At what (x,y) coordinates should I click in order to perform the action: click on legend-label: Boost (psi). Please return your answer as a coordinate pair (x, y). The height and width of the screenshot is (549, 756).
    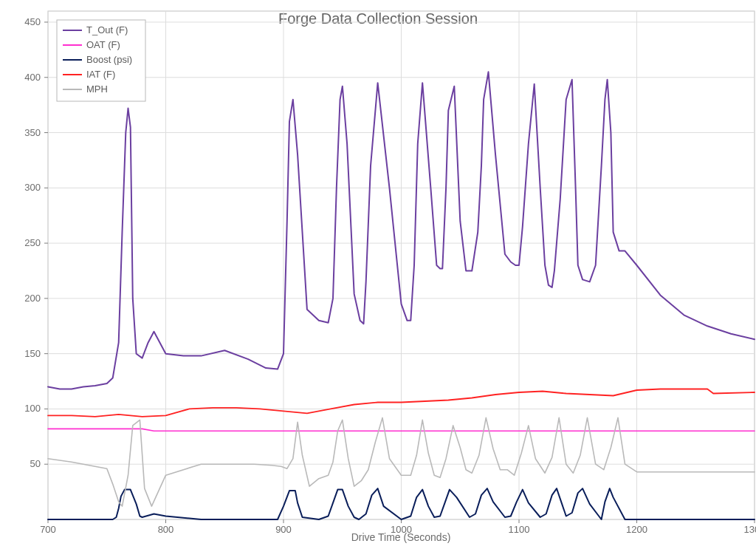
    Looking at the image, I should click on (109, 59).